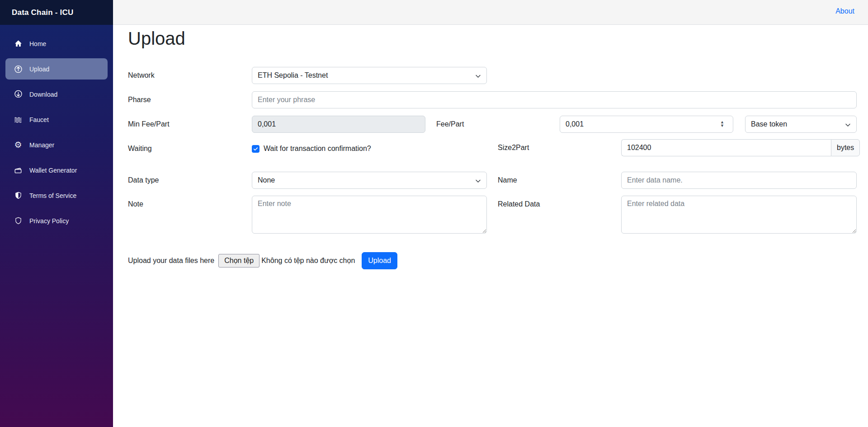 The width and height of the screenshot is (868, 427). What do you see at coordinates (18, 69) in the screenshot?
I see `upload-icon` at bounding box center [18, 69].